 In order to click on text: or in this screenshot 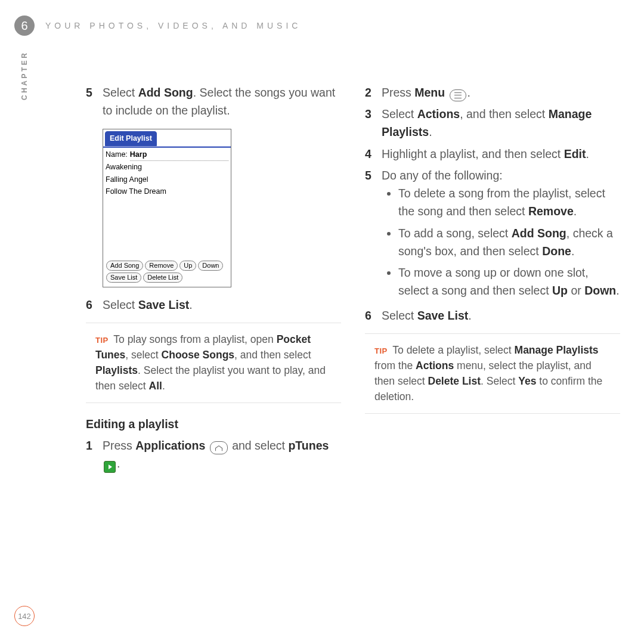, I will do `click(576, 290)`.